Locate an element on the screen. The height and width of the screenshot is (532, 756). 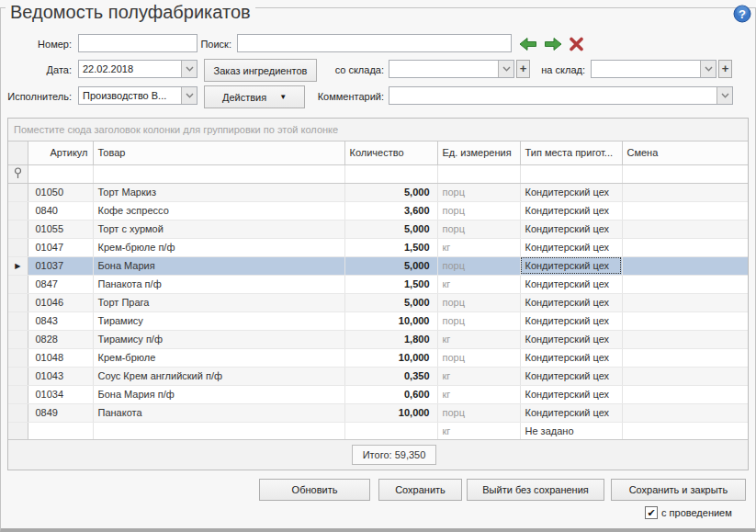
article-cell: 0828 is located at coordinates (61, 339).